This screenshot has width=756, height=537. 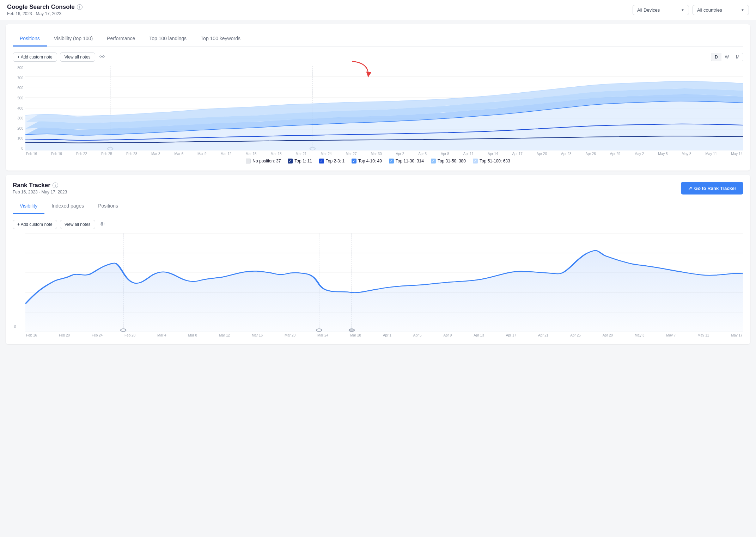 What do you see at coordinates (221, 39) in the screenshot?
I see `tab-keywords: Top 100 keywords` at bounding box center [221, 39].